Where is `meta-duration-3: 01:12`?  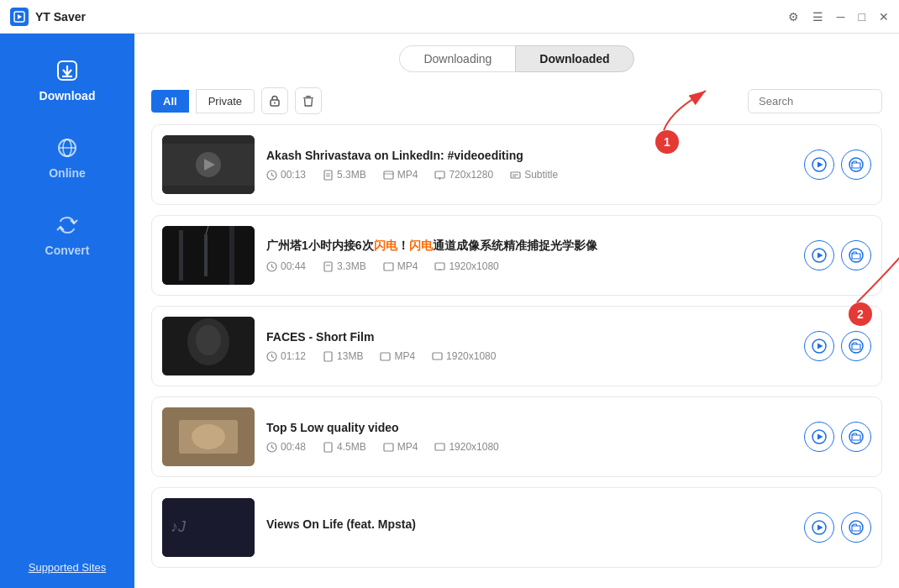
meta-duration-3: 01:12 is located at coordinates (286, 356).